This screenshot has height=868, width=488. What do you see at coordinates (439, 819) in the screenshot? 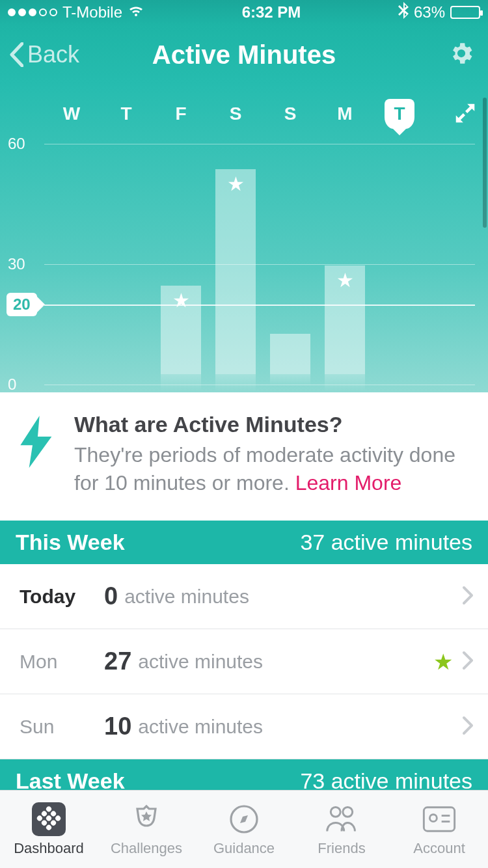
I see `account-icon` at bounding box center [439, 819].